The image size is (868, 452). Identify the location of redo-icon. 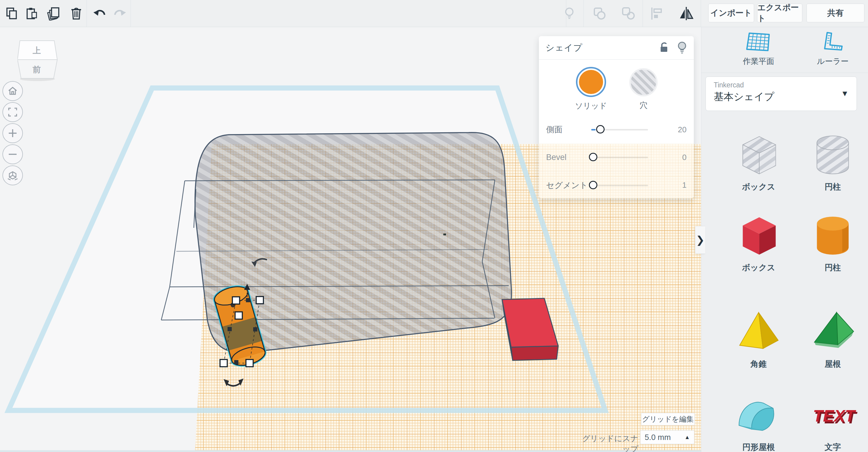
(120, 13).